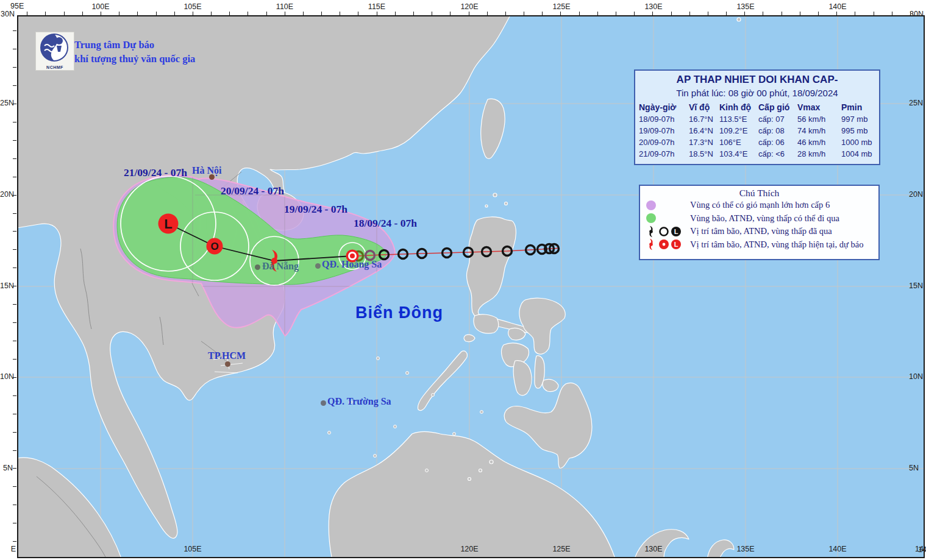 The width and height of the screenshot is (926, 560). I want to click on forecast-cell: 46 km/h, so click(819, 143).